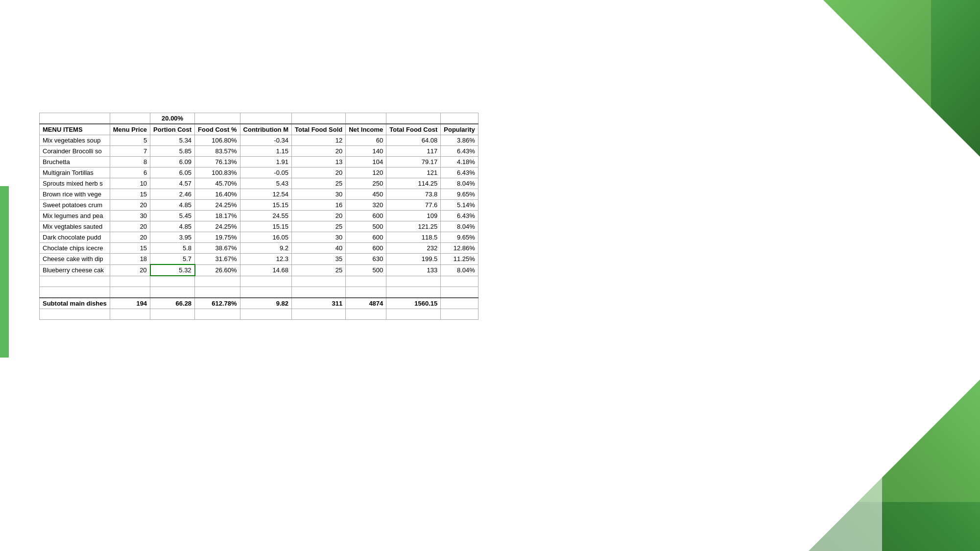 This screenshot has height=551, width=980. What do you see at coordinates (413, 173) in the screenshot?
I see `table-cell: 121` at bounding box center [413, 173].